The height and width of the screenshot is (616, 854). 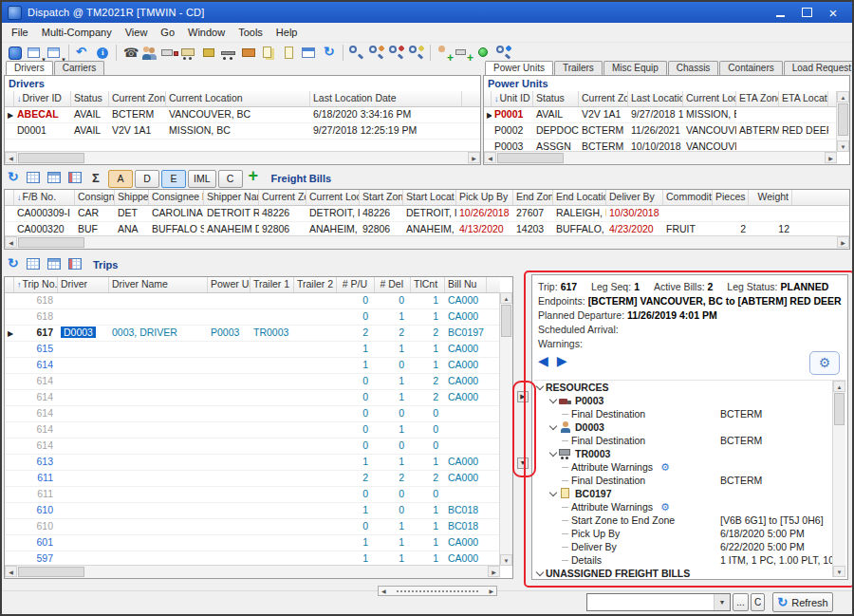 What do you see at coordinates (76, 265) in the screenshot?
I see `grid-filter-icon` at bounding box center [76, 265].